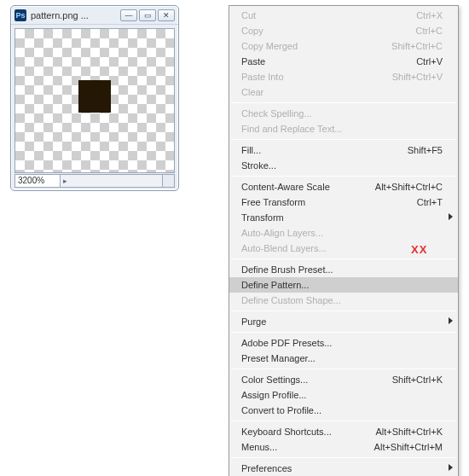 This screenshot has width=469, height=476. Describe the element at coordinates (342, 358) in the screenshot. I see `menu-item-label: Preset Manager...` at that location.